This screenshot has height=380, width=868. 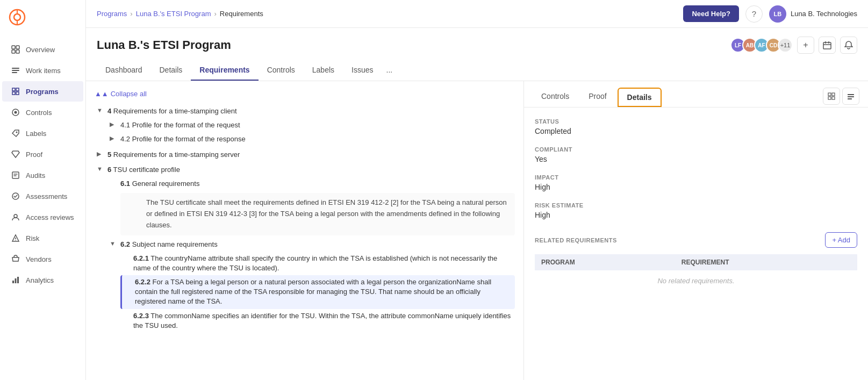 I want to click on req-text-6-2-2: 6.2.2 For a TSA being a legal person or …, so click(x=324, y=292).